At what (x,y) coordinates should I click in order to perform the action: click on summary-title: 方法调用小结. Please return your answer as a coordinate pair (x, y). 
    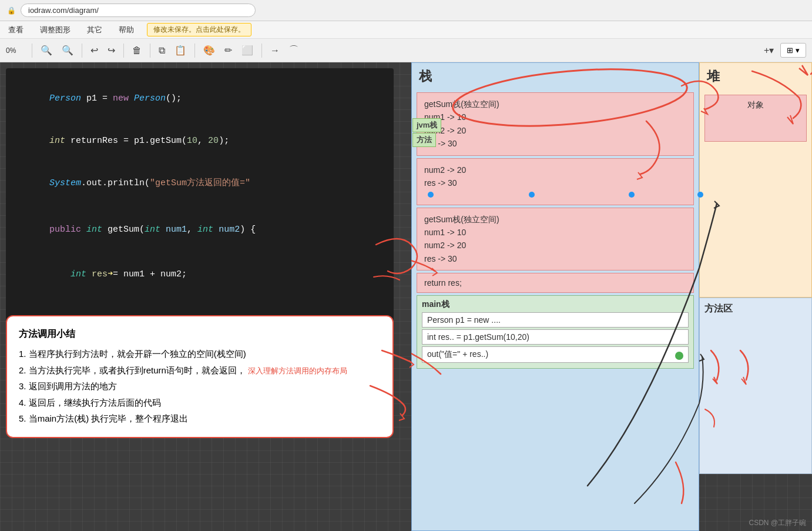
    Looking at the image, I should click on (200, 334).